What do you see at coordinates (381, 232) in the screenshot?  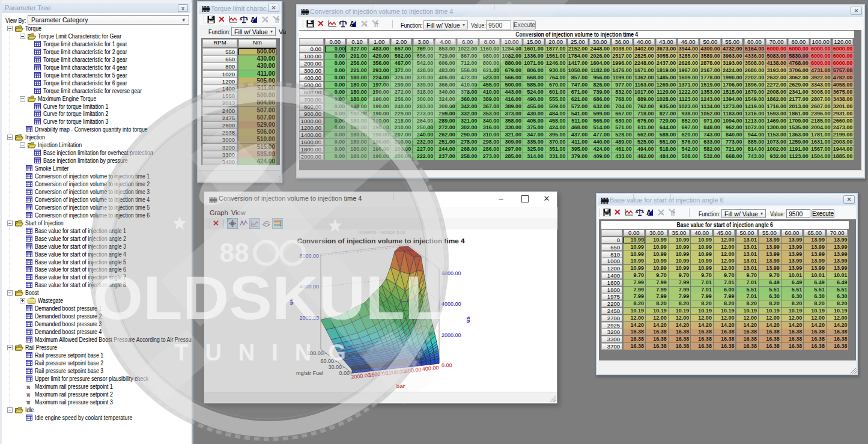 I see `svg-text: TunerPro - Version 5.00` at bounding box center [381, 232].